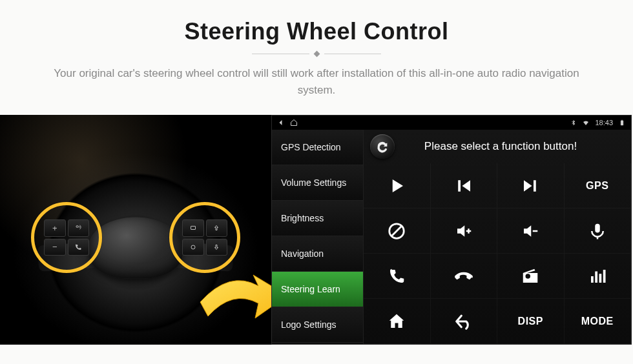  Describe the element at coordinates (314, 183) in the screenshot. I see `sidebar-item-label: Volume Settings` at that location.